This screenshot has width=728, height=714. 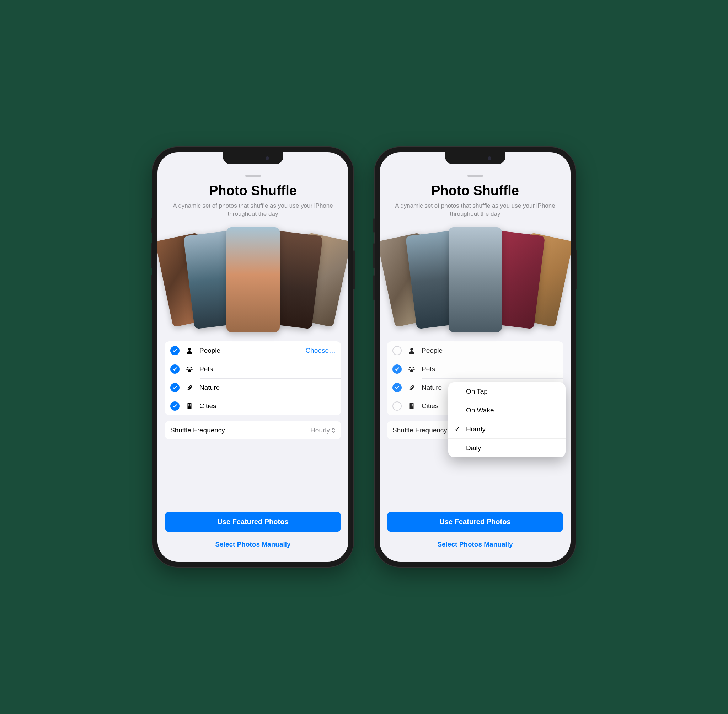 What do you see at coordinates (253, 430) in the screenshot?
I see `shuffle-frequency-row: Shuffle Frequency Hourly` at bounding box center [253, 430].